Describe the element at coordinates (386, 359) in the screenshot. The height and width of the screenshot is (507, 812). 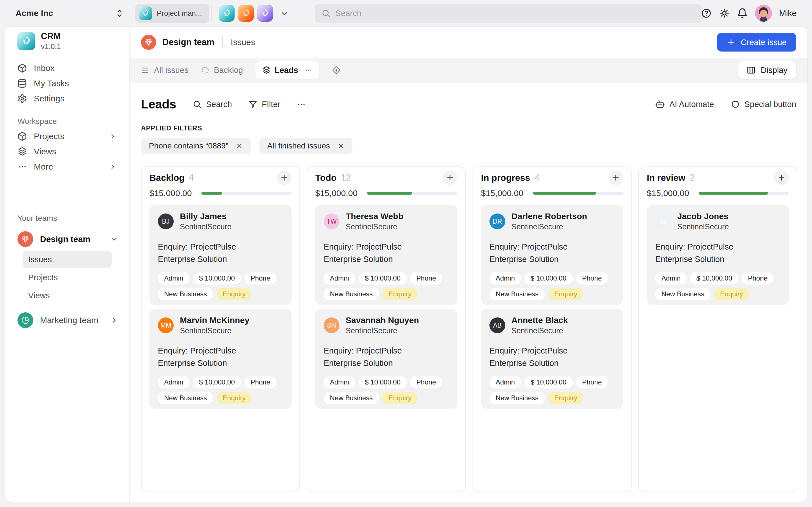
I see `lead-card: SNSavannah NguyenSentinelSecureEnquiry: …` at that location.